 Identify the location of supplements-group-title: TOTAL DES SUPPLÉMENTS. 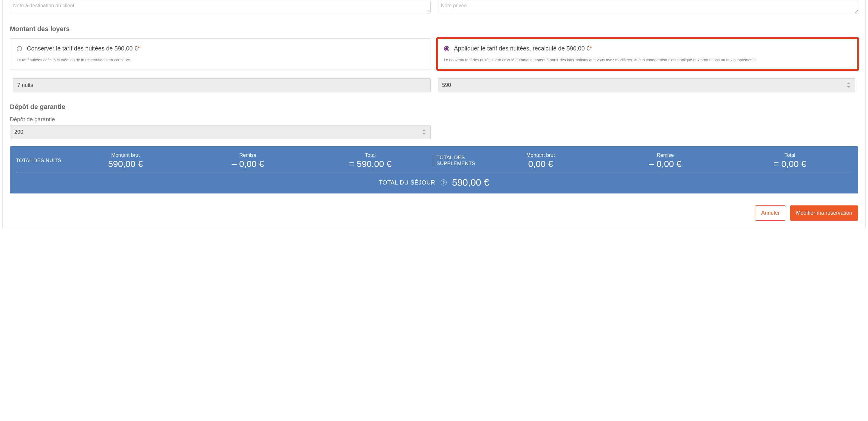
(458, 160).